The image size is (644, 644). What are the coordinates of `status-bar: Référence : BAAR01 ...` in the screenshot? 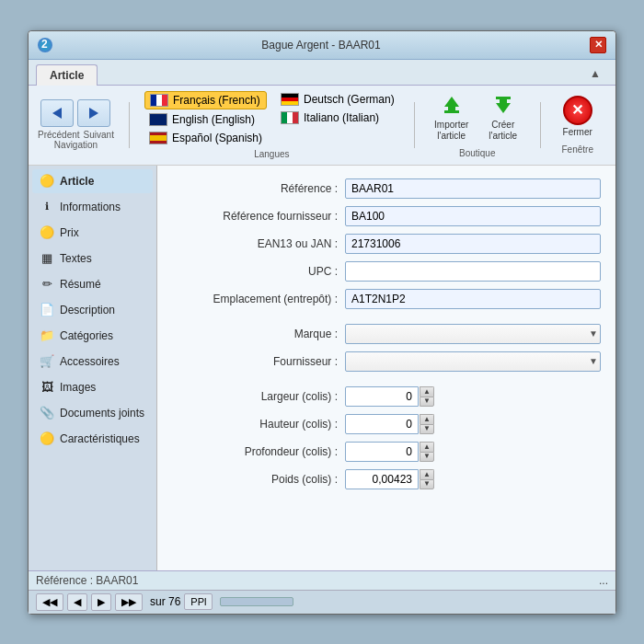 It's located at (322, 580).